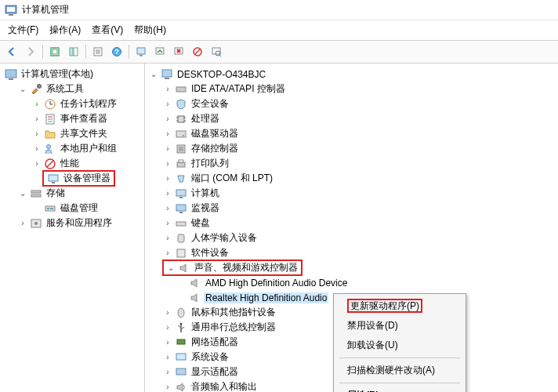  I want to click on mouse-icon, so click(181, 313).